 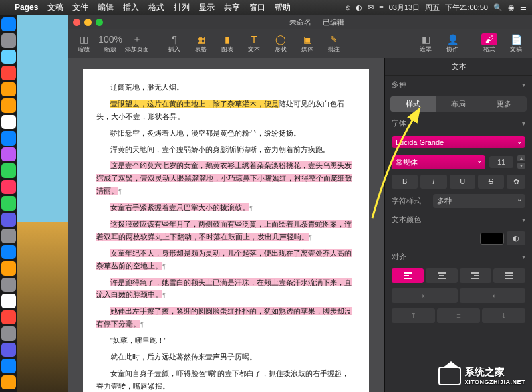 I want to click on paragraph: 许是跑得急了，她雪白的额头上已满是汗珠，在颊上壹条汗水流淌下来，直流入白嫩的脖颈…, so click(x=226, y=289).